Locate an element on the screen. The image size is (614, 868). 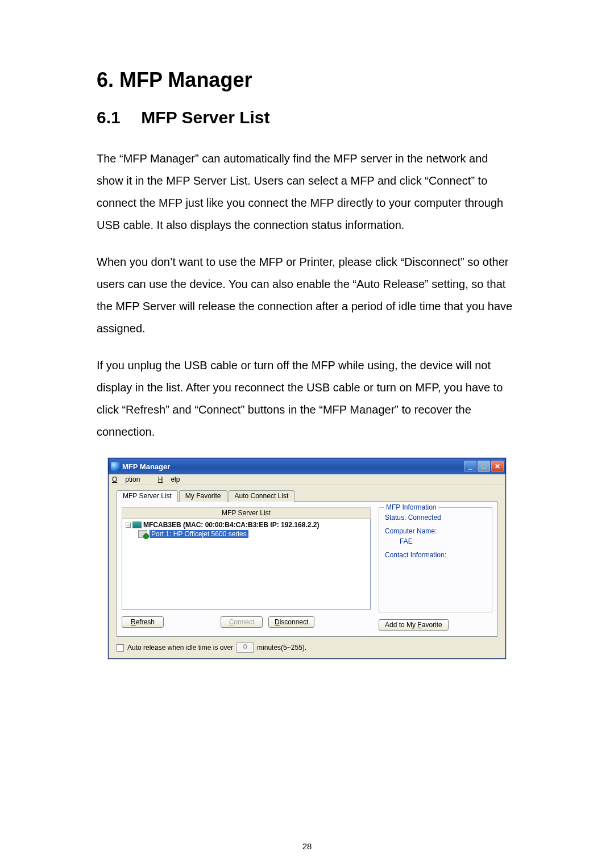
server-icon is located at coordinates (137, 525).